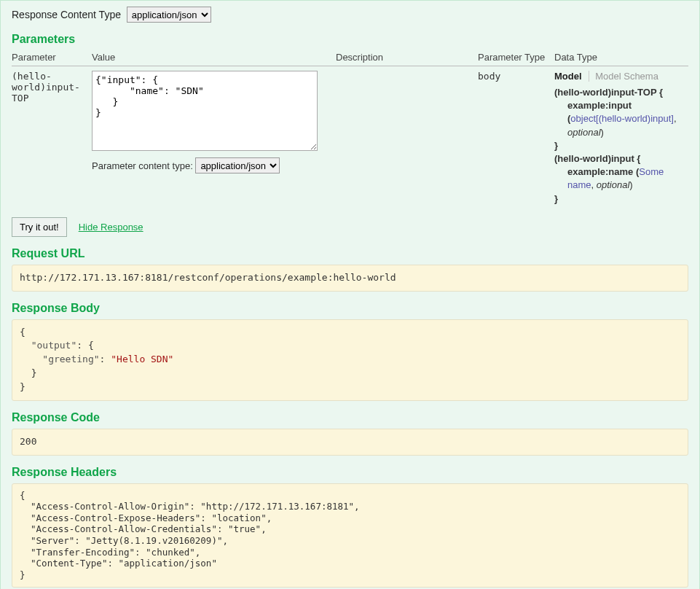 The image size is (700, 589). What do you see at coordinates (111, 227) in the screenshot?
I see `hide-response-link: Hide Response` at bounding box center [111, 227].